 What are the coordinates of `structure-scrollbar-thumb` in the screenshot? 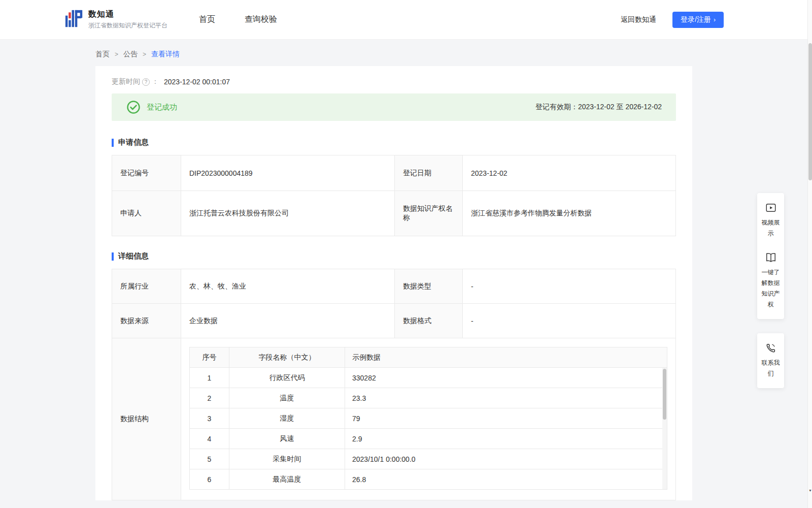 It's located at (665, 394).